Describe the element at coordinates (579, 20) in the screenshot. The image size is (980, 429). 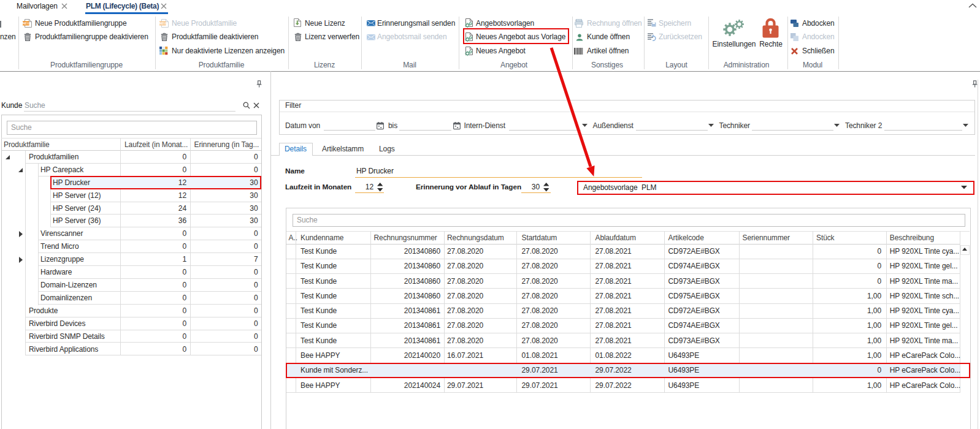
I see `svg-text: Rechnung` at that location.